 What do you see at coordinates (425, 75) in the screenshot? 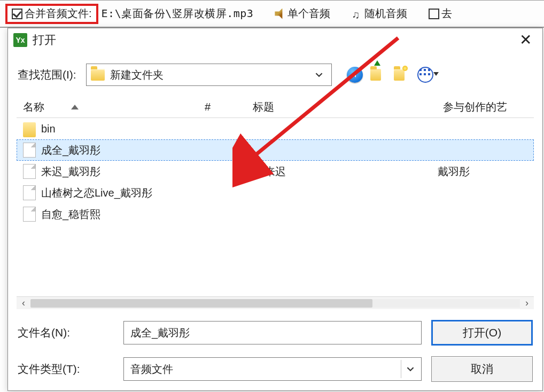
I see `view-menu-button` at bounding box center [425, 75].